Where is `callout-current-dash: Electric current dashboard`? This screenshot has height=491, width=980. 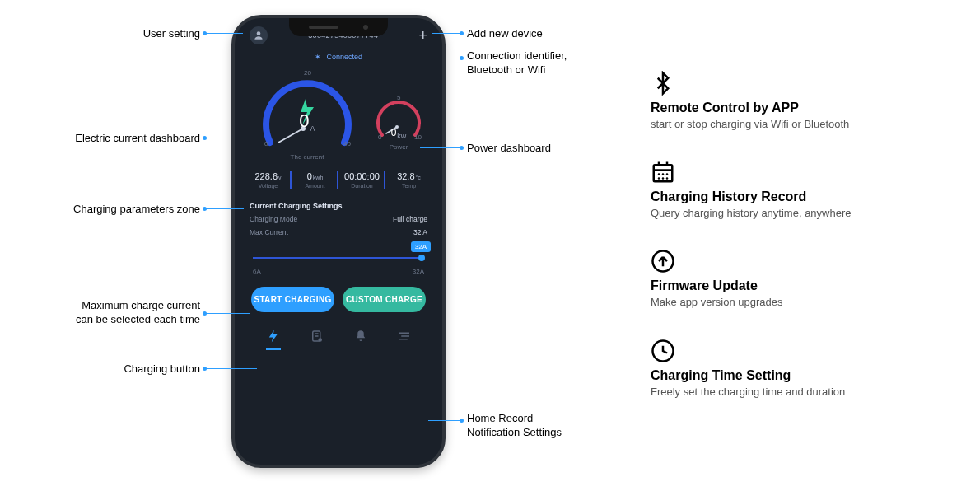 callout-current-dash: Electric current dashboard is located at coordinates (100, 138).